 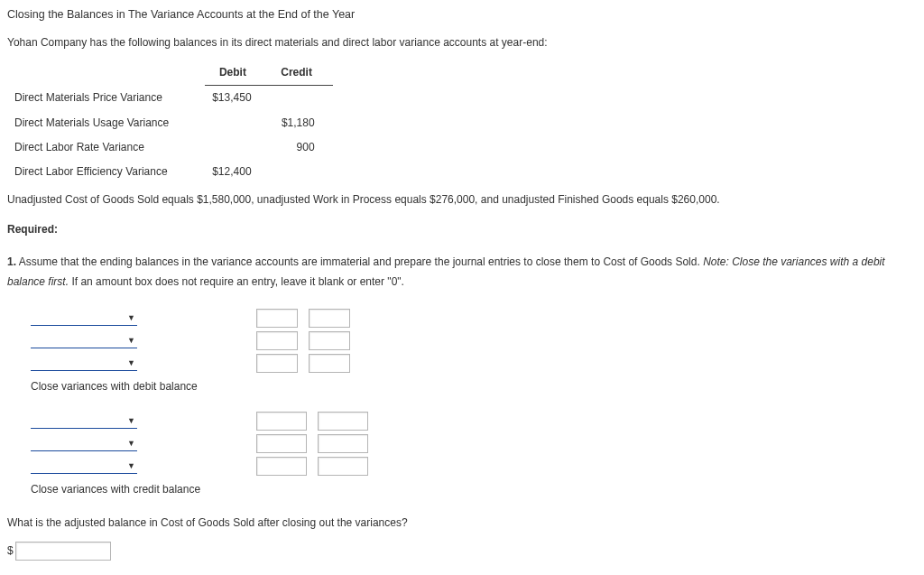 I want to click on final-answer-row: $, so click(x=462, y=551).